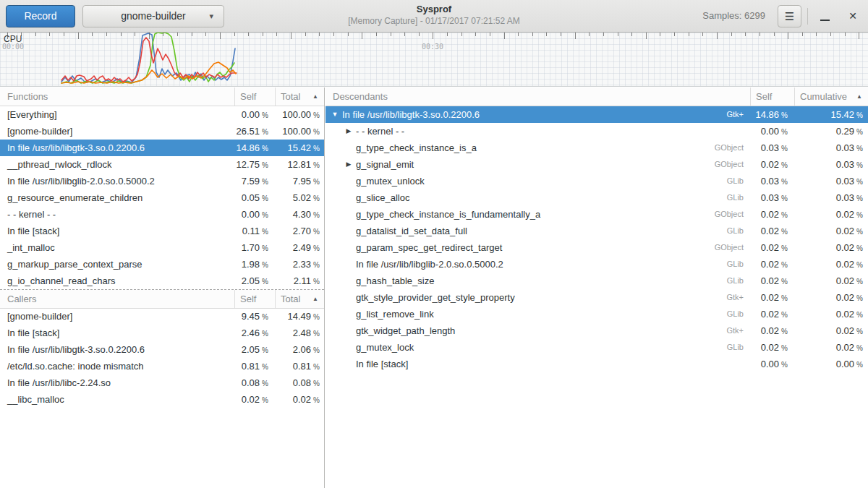 The width and height of the screenshot is (868, 488). Describe the element at coordinates (117, 231) in the screenshot. I see `function-name: In file [stack]` at that location.